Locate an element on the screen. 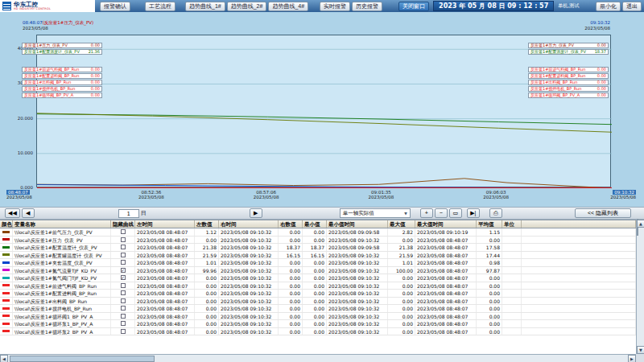 This screenshot has width=644, height=362. step-forward-button: ▶ is located at coordinates (256, 213).